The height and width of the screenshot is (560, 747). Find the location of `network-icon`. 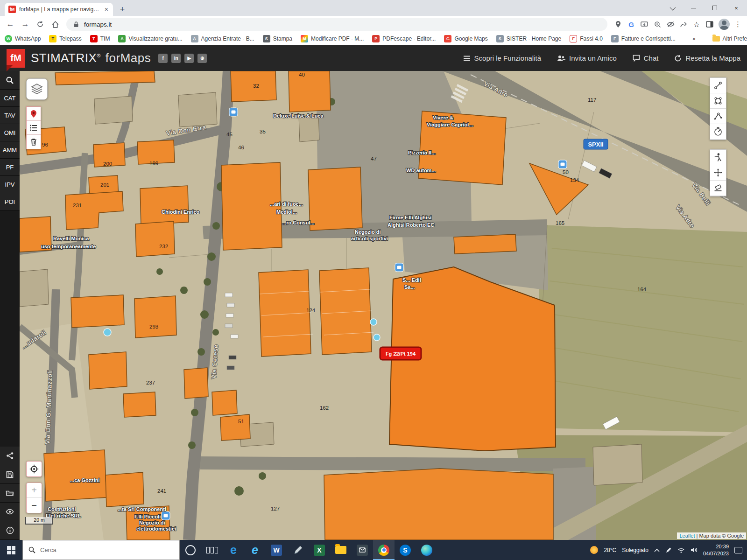

network-icon is located at coordinates (681, 550).